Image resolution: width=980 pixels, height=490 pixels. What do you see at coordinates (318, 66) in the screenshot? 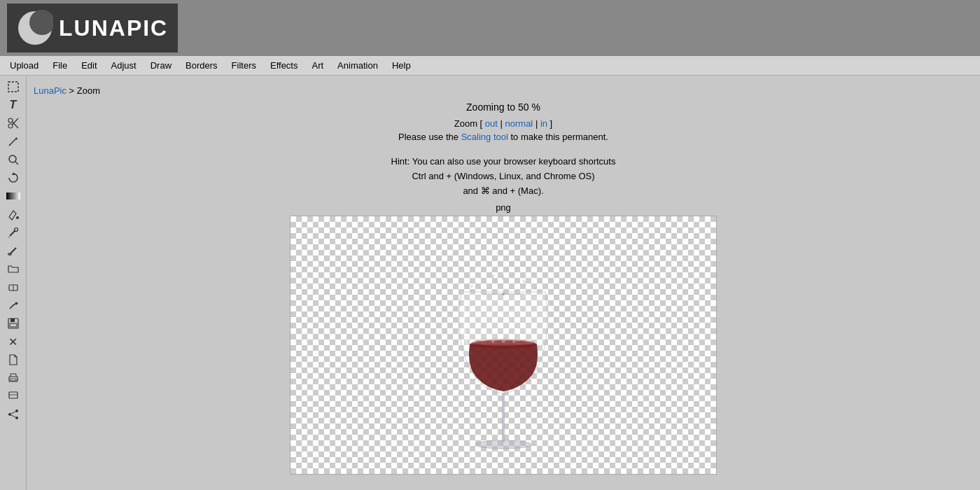
I see `nav-art: Art` at bounding box center [318, 66].